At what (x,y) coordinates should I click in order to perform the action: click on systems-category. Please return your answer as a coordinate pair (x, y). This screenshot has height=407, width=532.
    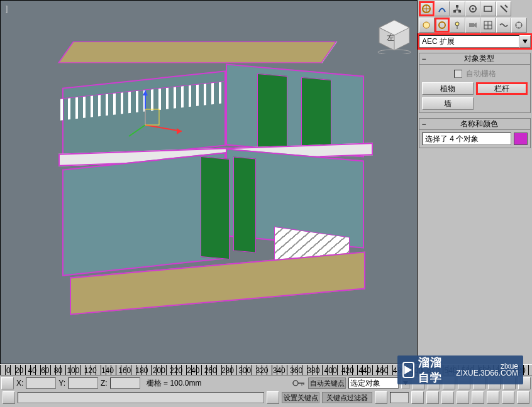
    Looking at the image, I should click on (519, 25).